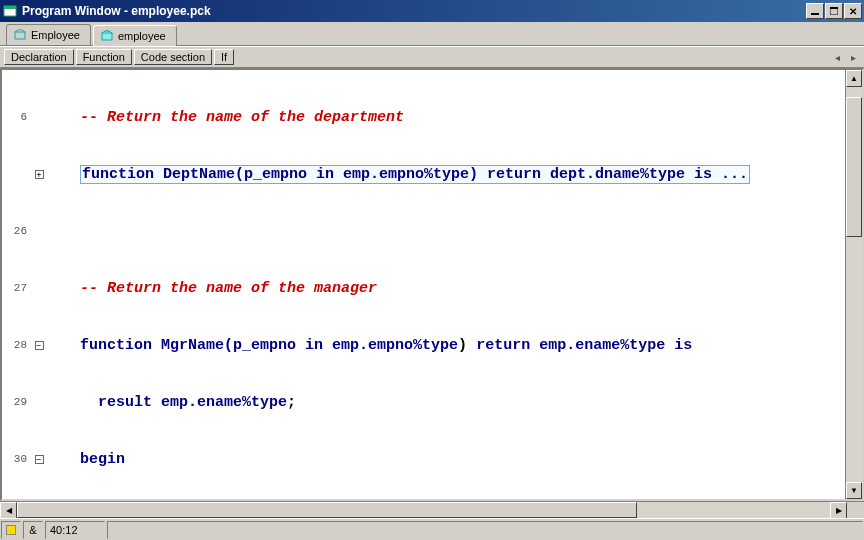 The width and height of the screenshot is (864, 540). What do you see at coordinates (856, 510) in the screenshot?
I see `scroll-corner` at bounding box center [856, 510].